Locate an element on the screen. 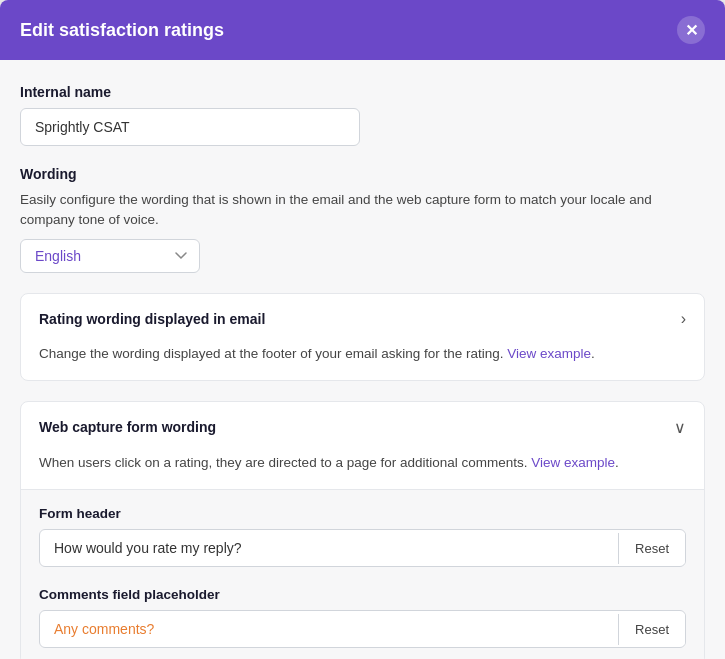  comments-field-label: Comments field placeholder is located at coordinates (362, 594).